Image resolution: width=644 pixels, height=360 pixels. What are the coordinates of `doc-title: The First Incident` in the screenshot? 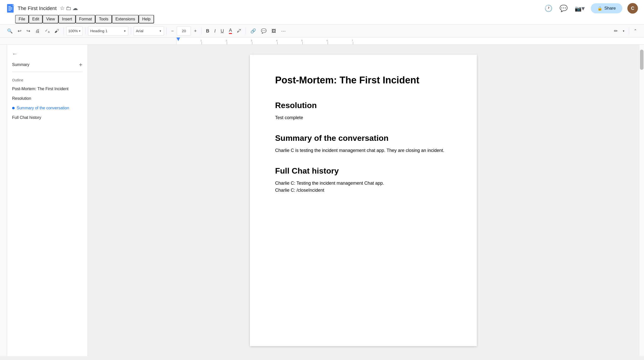 It's located at (37, 9).